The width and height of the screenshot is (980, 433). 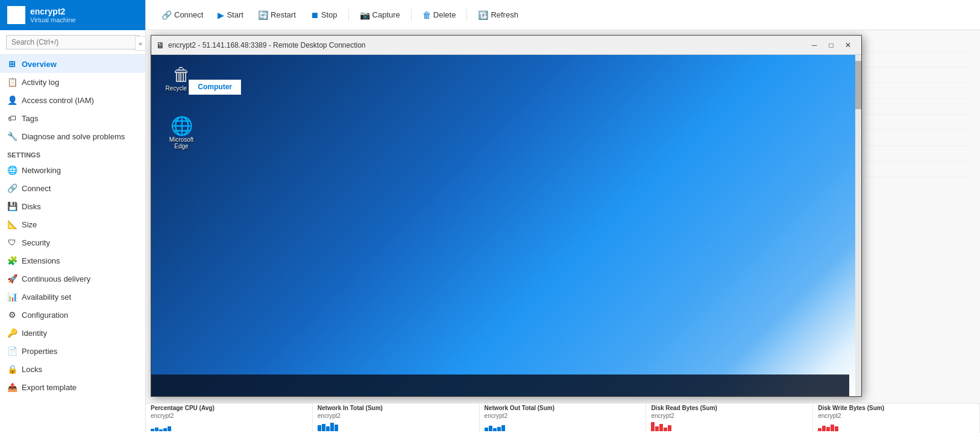 What do you see at coordinates (12, 118) in the screenshot?
I see `tags-icon: 🏷` at bounding box center [12, 118].